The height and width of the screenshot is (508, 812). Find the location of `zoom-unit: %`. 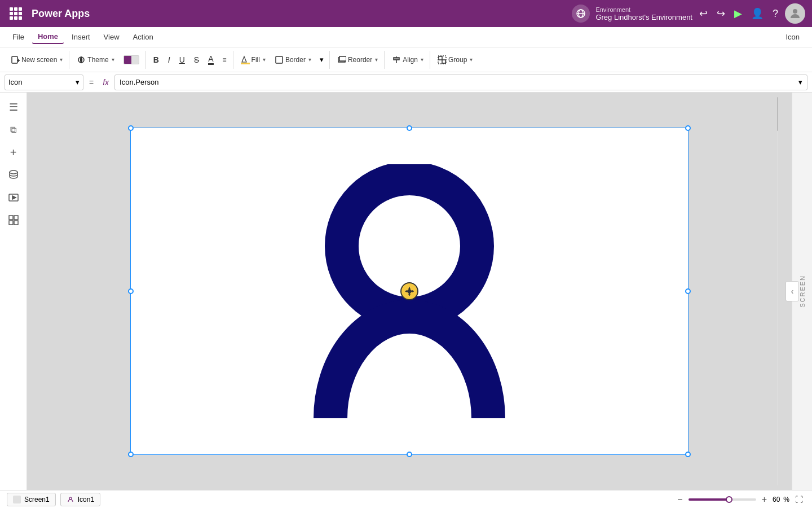

zoom-unit: % is located at coordinates (786, 500).